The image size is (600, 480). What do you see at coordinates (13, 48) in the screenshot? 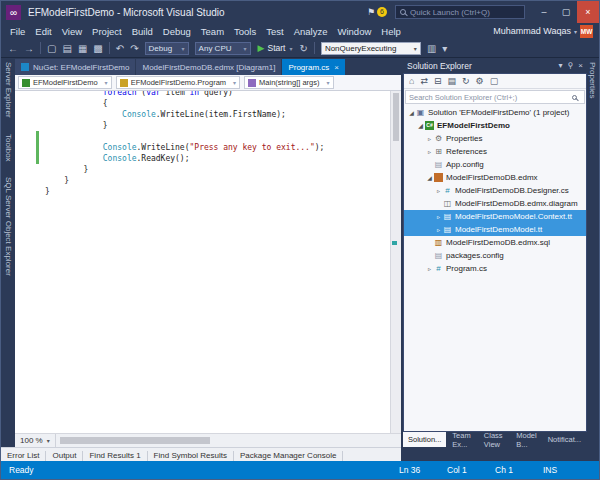
I see `back-icon: ←` at bounding box center [13, 48].